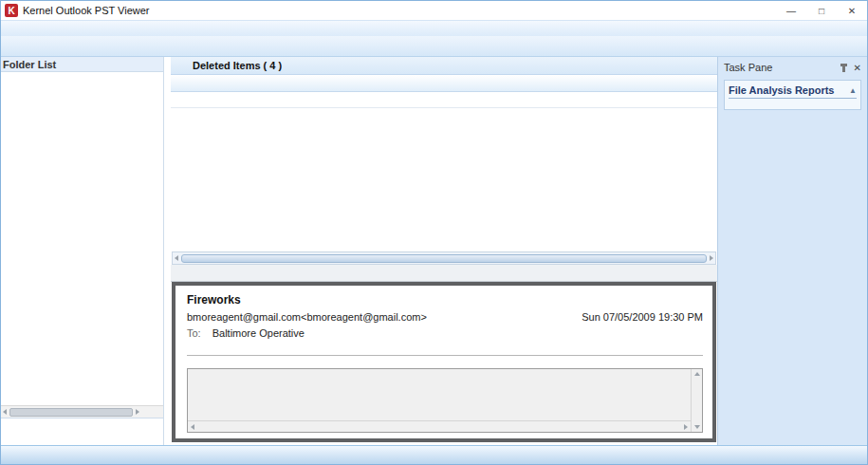  What do you see at coordinates (444, 84) in the screenshot?
I see `grid-header-row` at bounding box center [444, 84].